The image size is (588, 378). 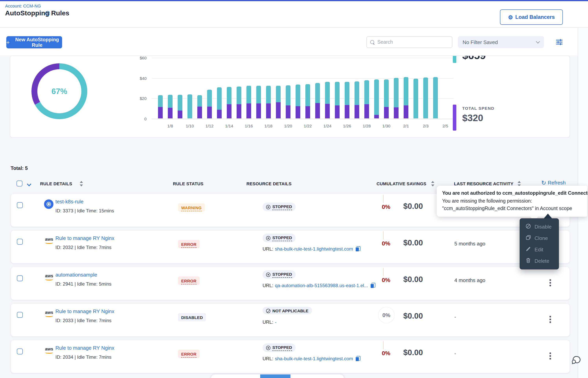 I want to click on x-axis-tick-label: 1/22, so click(x=308, y=126).